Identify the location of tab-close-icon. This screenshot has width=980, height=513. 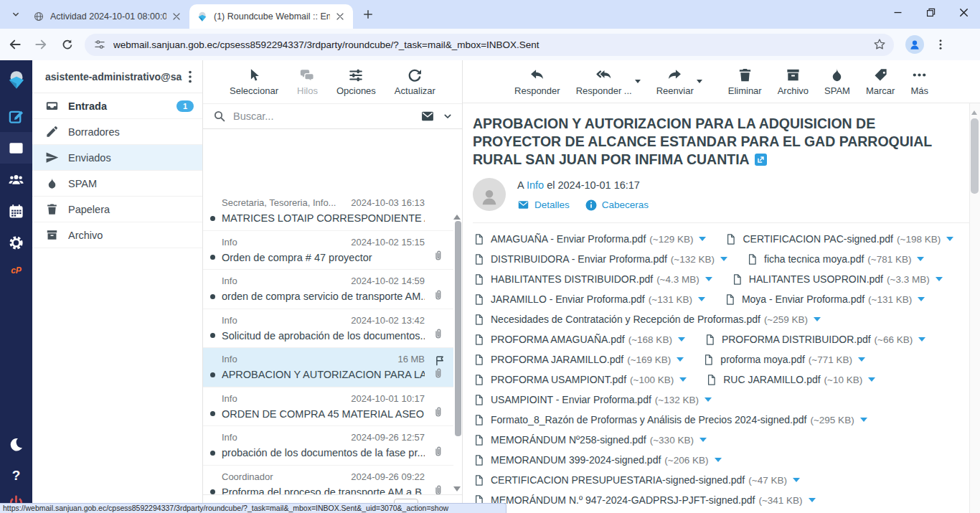
(176, 17).